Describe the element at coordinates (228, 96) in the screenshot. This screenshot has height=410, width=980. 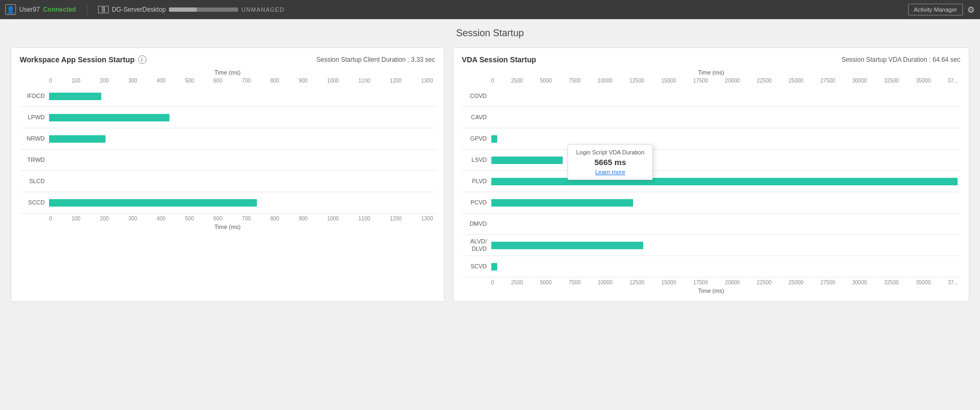
I see `chart-row: IFDCD` at that location.